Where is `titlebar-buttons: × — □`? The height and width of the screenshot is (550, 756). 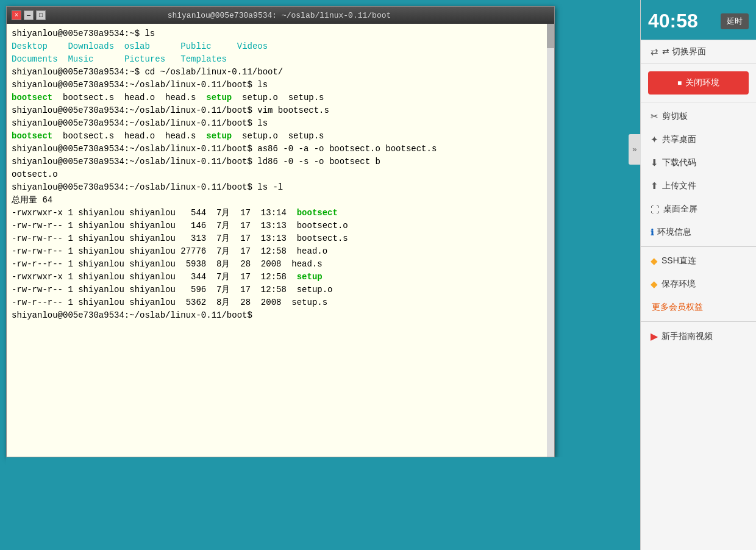
titlebar-buttons: × — □ is located at coordinates (29, 15).